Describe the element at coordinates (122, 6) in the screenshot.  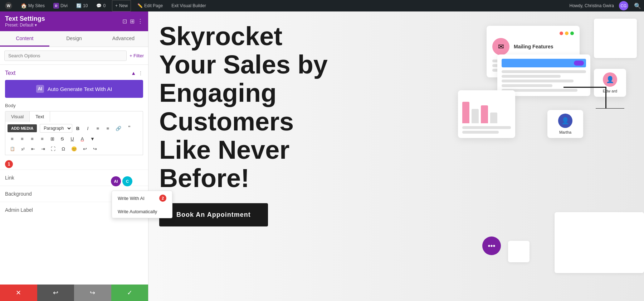
I see `new-button: + New` at that location.